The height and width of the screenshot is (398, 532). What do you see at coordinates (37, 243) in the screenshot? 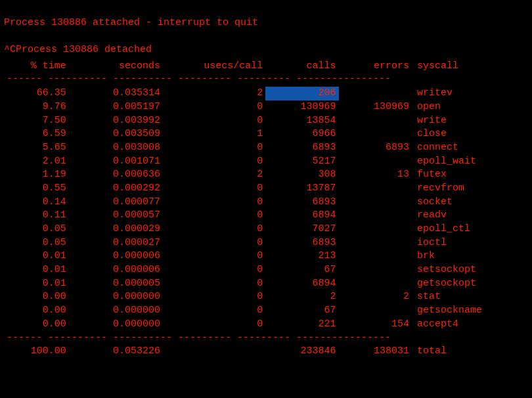
I see `cell-time-11: 0.05` at bounding box center [37, 243].